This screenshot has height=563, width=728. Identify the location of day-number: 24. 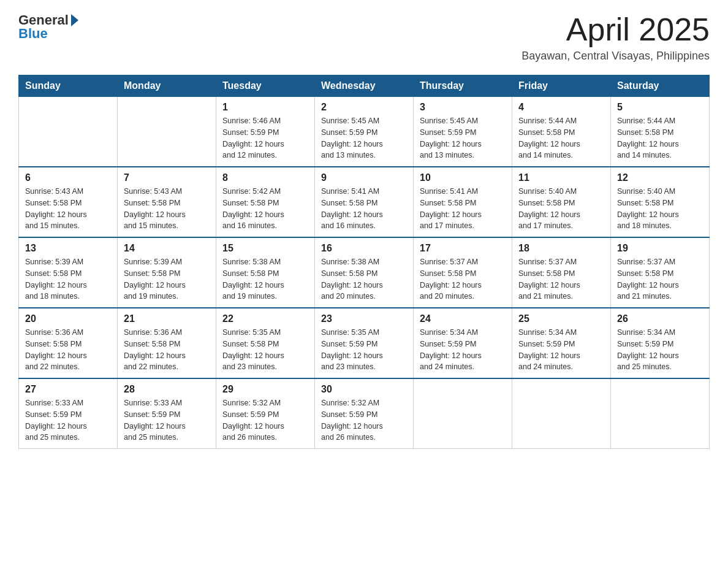
(463, 319).